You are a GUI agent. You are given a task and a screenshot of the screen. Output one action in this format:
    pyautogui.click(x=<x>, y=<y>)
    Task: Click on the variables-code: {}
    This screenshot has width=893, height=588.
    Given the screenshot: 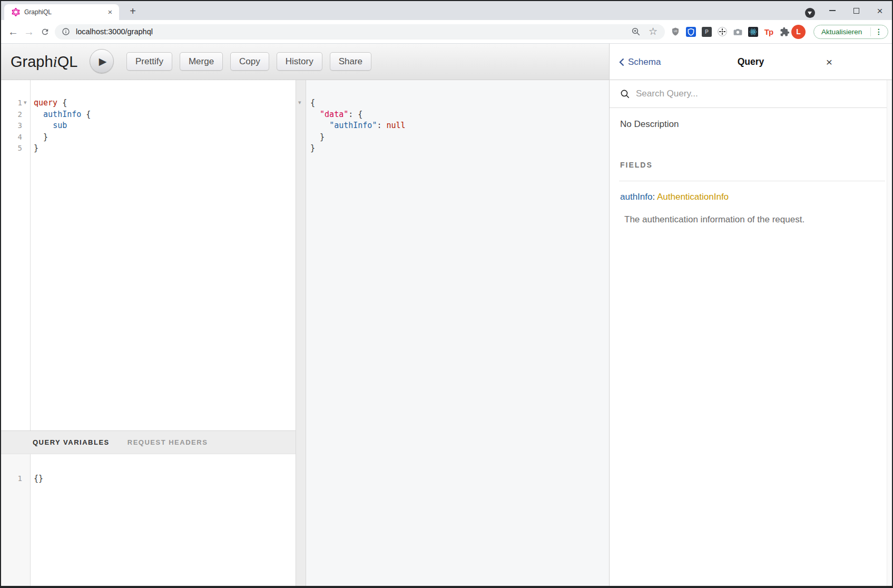 What is the action you would take?
    pyautogui.click(x=38, y=479)
    